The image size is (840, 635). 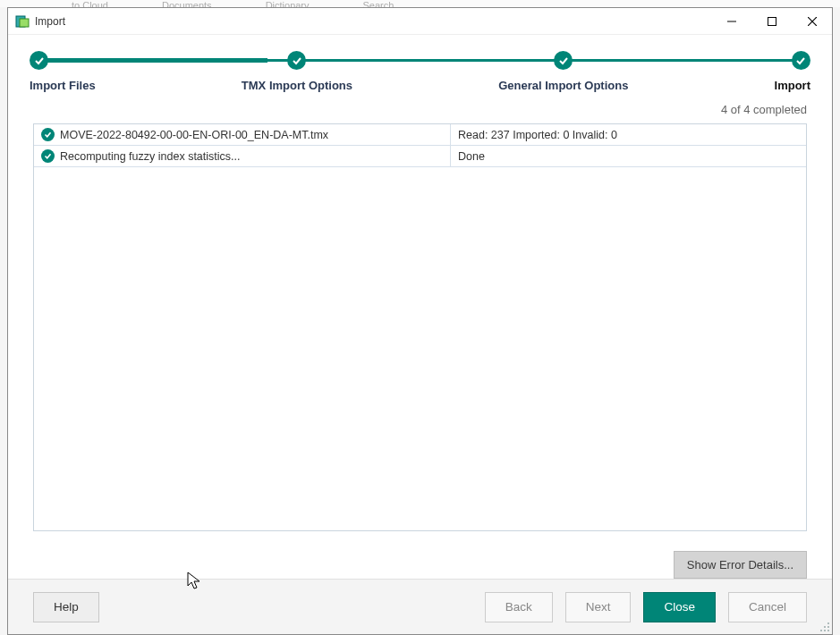 I want to click on dialog-footer: Help Back Next Close Cancel, so click(x=420, y=606).